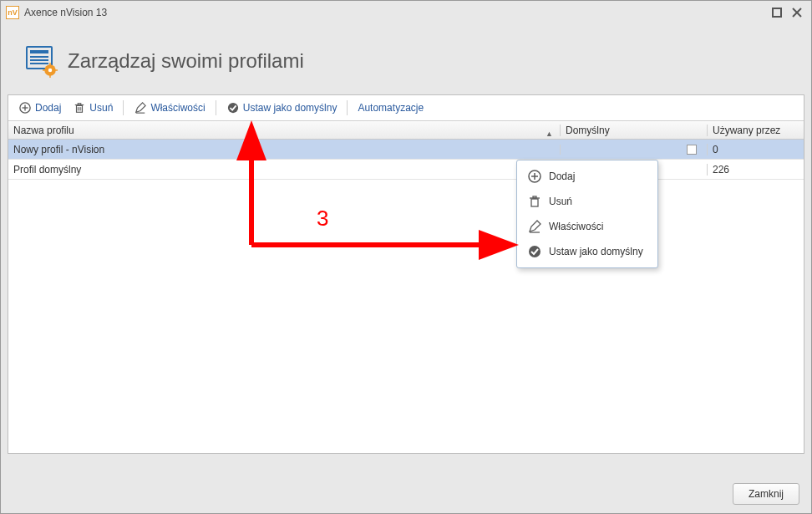  Describe the element at coordinates (282, 108) in the screenshot. I see `set-default-button: Ustaw jako domyślny` at that location.